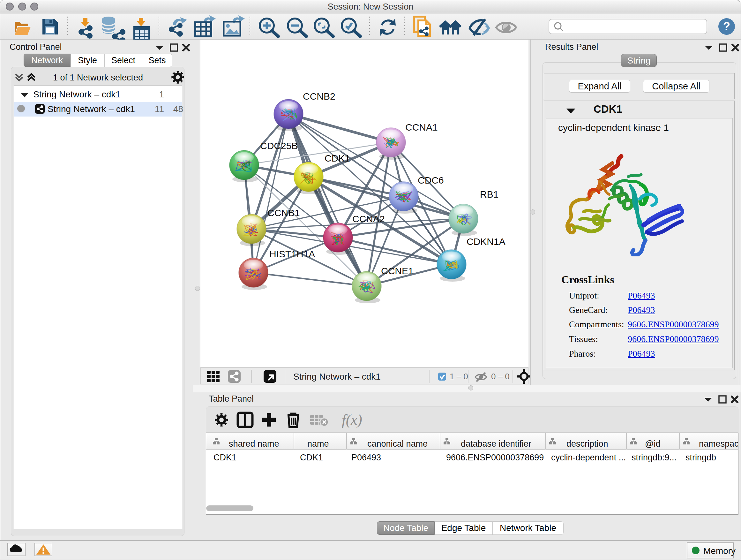  I want to click on svg-text: String Network – cdk1, so click(337, 377).